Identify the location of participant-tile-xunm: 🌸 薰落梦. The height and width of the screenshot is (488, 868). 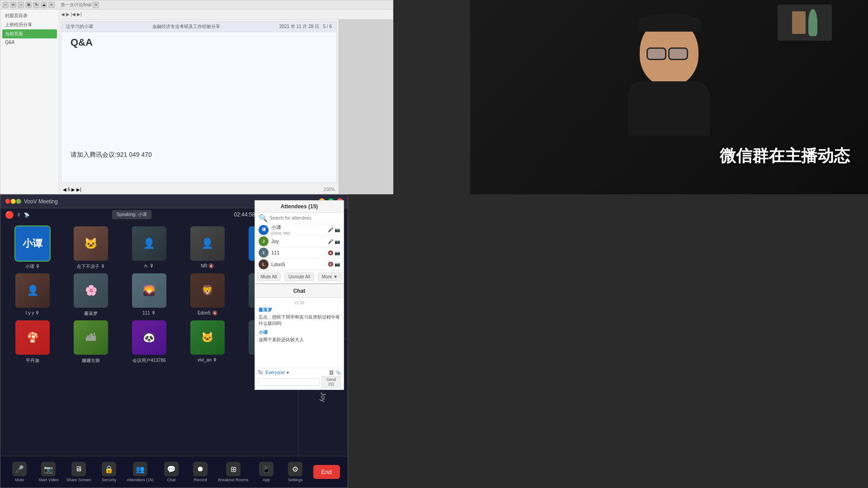
(91, 295).